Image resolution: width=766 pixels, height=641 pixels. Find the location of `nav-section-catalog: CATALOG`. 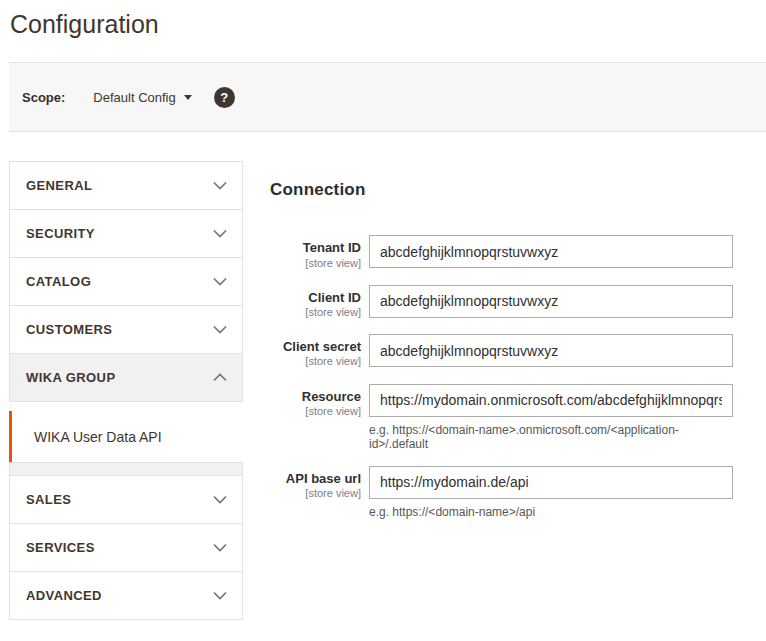

nav-section-catalog: CATALOG is located at coordinates (126, 282).